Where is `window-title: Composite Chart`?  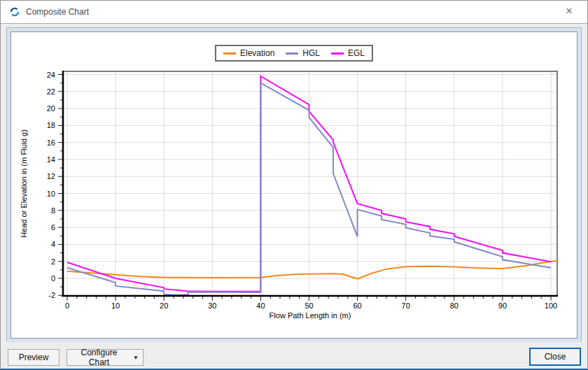
window-title: Composite Chart is located at coordinates (57, 12).